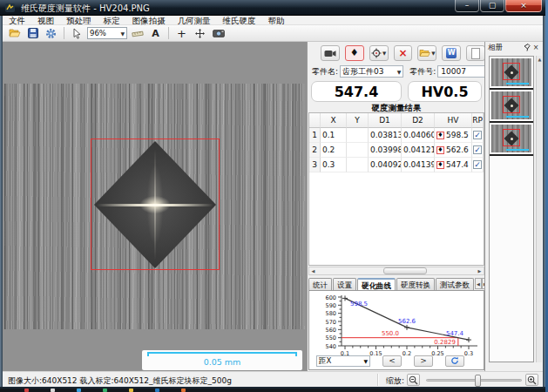  I want to click on cell-d2: 0.04139, so click(418, 166).